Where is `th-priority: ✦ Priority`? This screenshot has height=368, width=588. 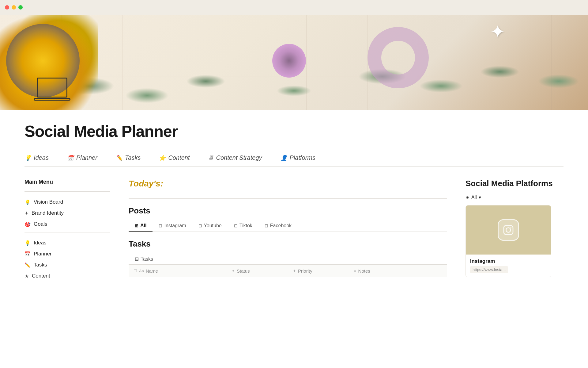
th-priority: ✦ Priority is located at coordinates (318, 271).